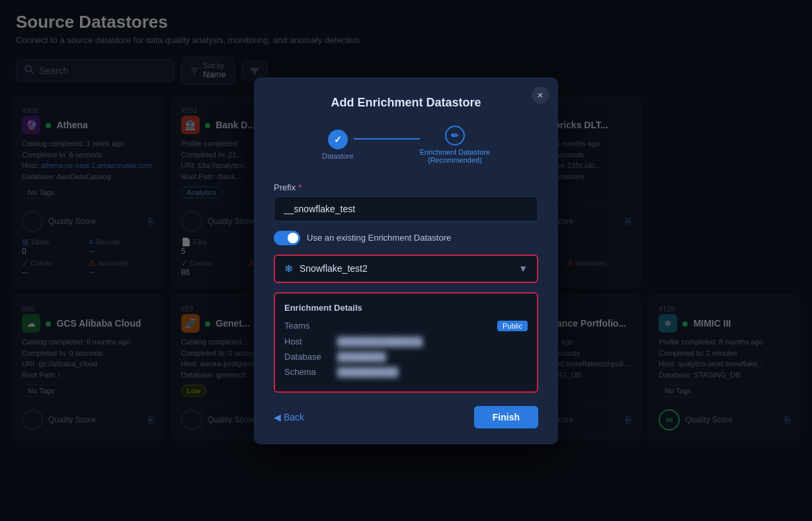 The image size is (812, 521). Describe the element at coordinates (512, 326) in the screenshot. I see `public-badge: Public` at that location.